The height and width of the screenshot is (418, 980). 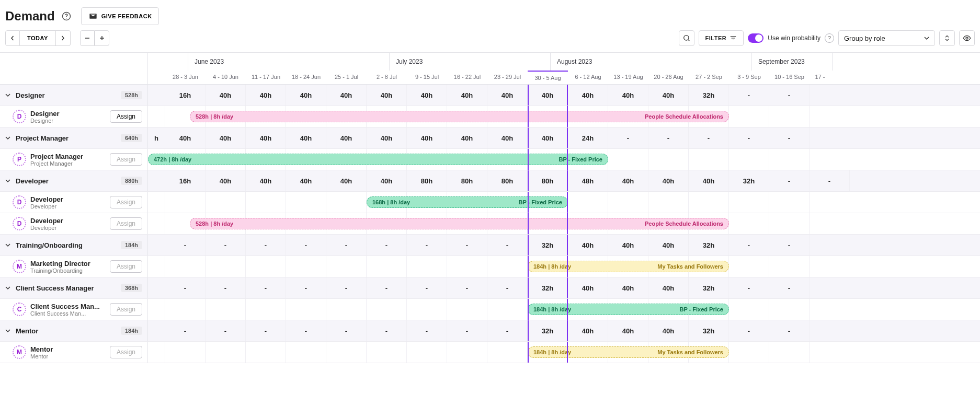 I want to click on week-header: 30 - 5 Aug, so click(x=548, y=77).